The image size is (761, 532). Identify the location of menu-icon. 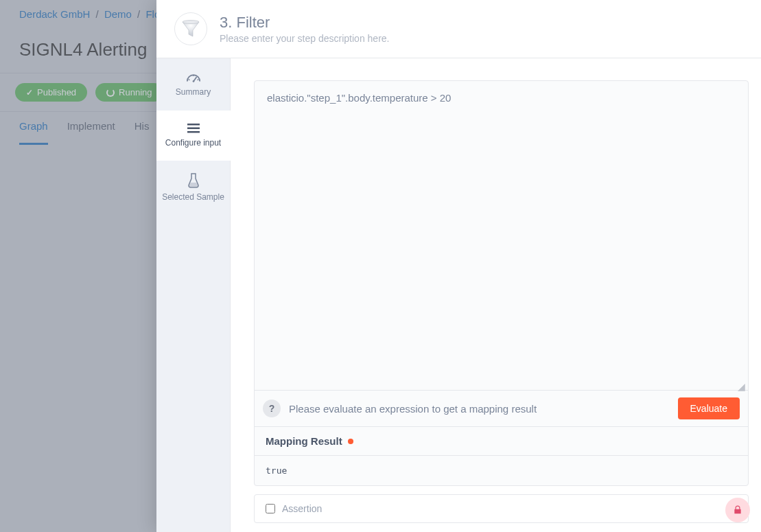
(194, 128).